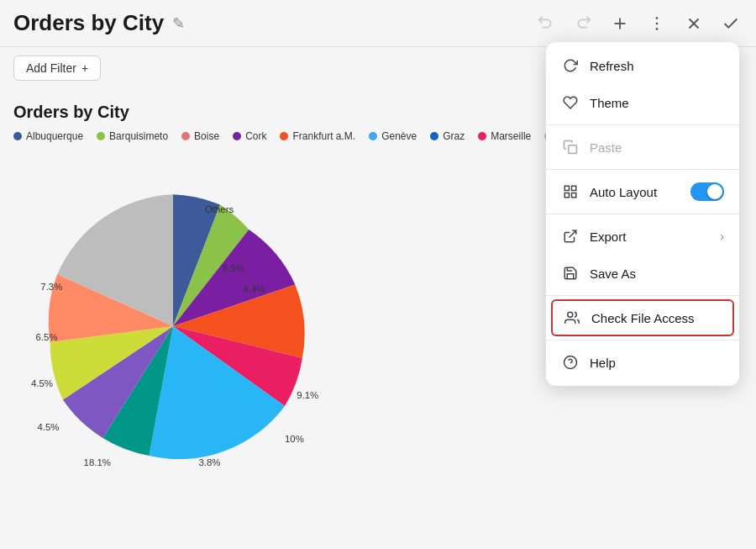 This screenshot has width=756, height=549. I want to click on add-filter-plus-icon: +, so click(85, 68).